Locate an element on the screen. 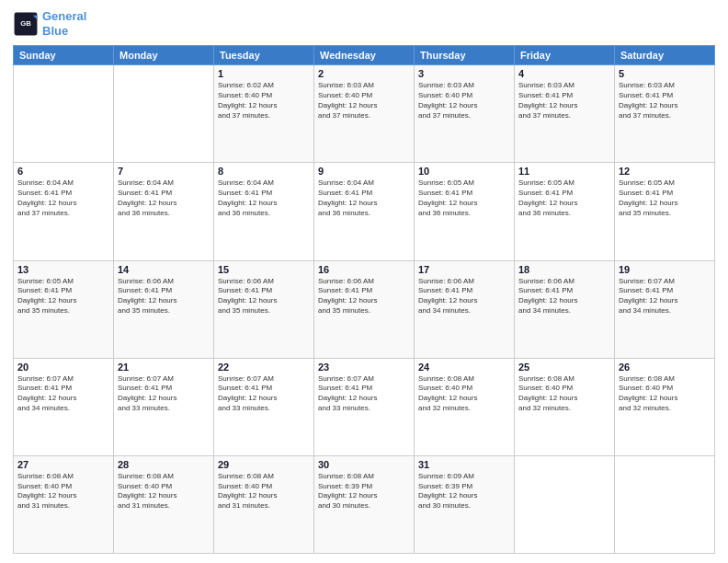 The image size is (728, 563). day-number: 24 is located at coordinates (464, 367).